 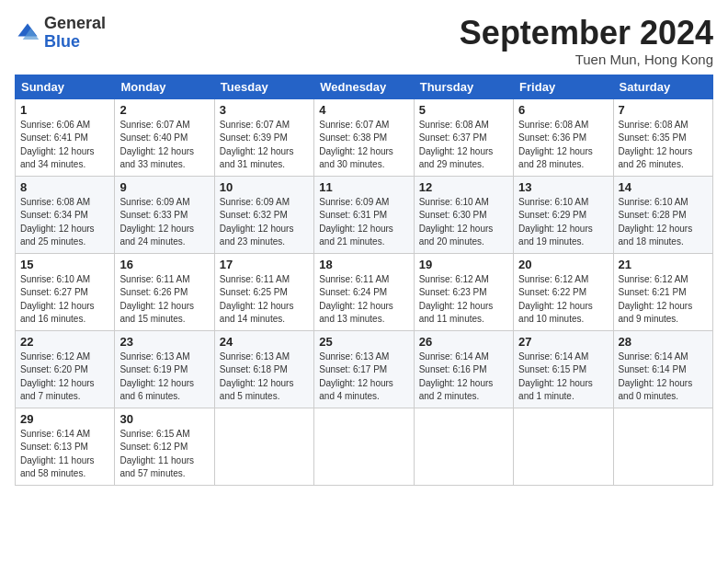 What do you see at coordinates (364, 214) in the screenshot?
I see `calendar-row: 8 Sunrise: 6:08 AMSunset: 6:34 PMDayligh…` at bounding box center [364, 214].